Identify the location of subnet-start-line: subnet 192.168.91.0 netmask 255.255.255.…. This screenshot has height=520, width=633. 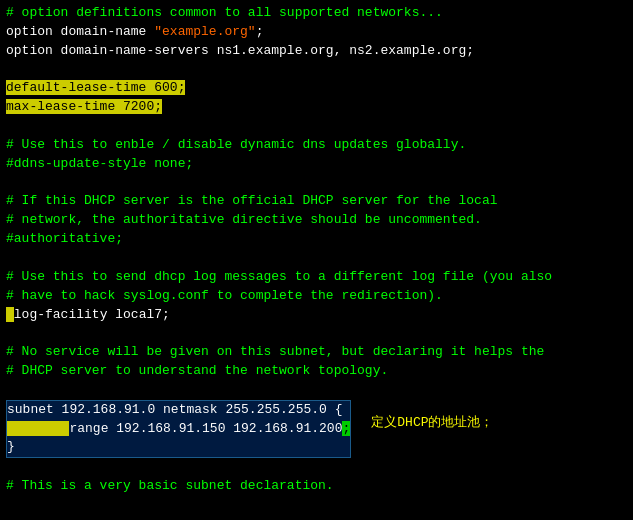
(178, 410).